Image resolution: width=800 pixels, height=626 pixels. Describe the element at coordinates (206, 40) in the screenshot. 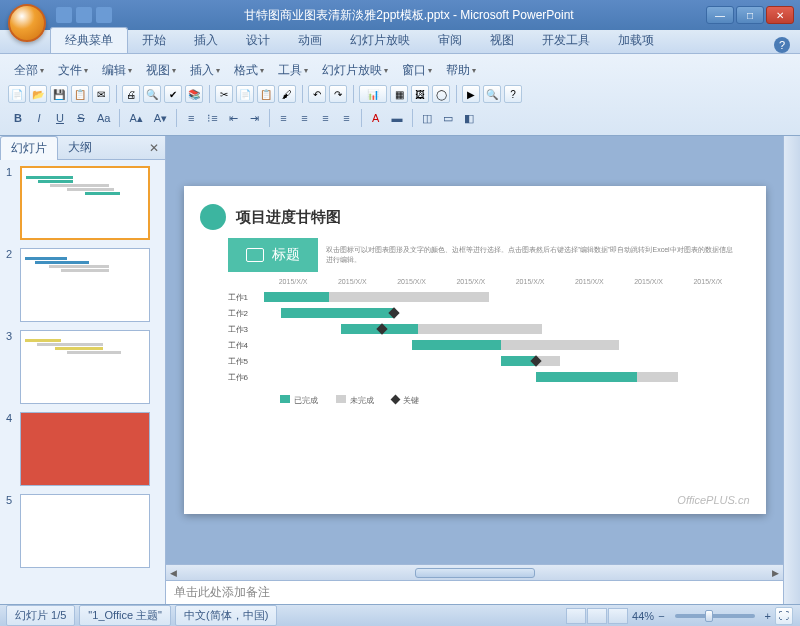

I see `tab-insert: 插入` at that location.